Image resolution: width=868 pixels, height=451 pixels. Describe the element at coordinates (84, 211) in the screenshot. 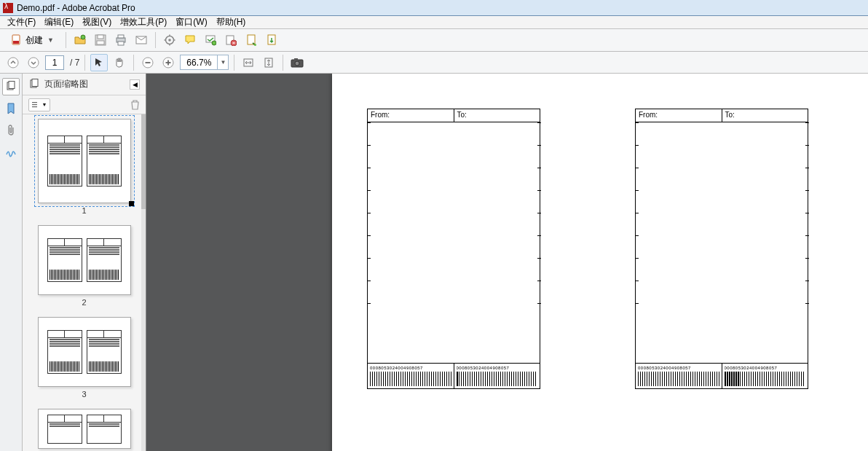

I see `thumbnail-number: 1` at that location.